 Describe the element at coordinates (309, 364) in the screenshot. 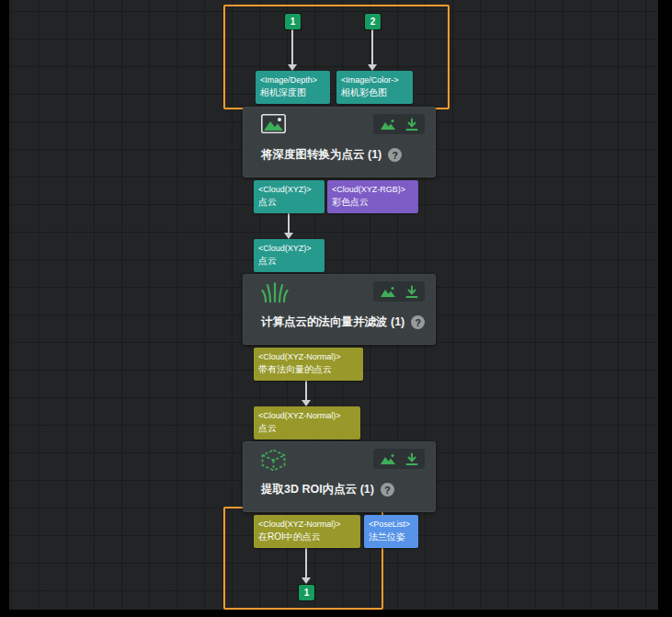

I see `port-cloud-normal-output: <Cloud(XYZ-Normal)> 带有法向量的点云` at that location.